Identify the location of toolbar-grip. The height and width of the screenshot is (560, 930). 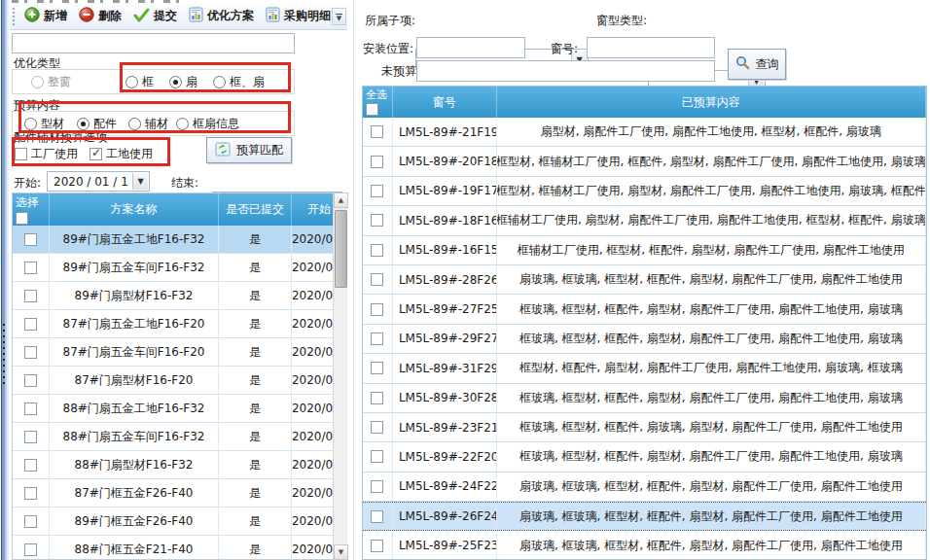
(14, 17).